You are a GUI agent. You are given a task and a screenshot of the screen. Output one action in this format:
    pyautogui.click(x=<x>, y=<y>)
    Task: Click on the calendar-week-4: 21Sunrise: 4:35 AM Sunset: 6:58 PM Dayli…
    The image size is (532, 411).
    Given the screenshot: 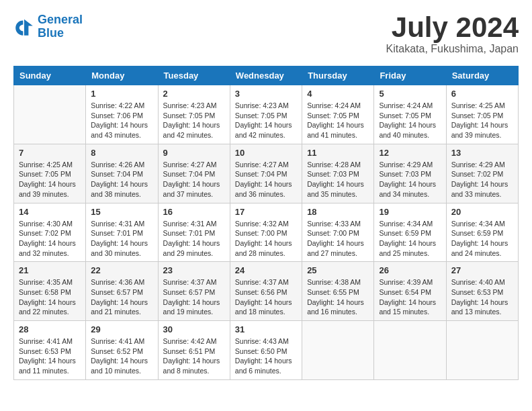 What is the action you would take?
    pyautogui.click(x=266, y=291)
    